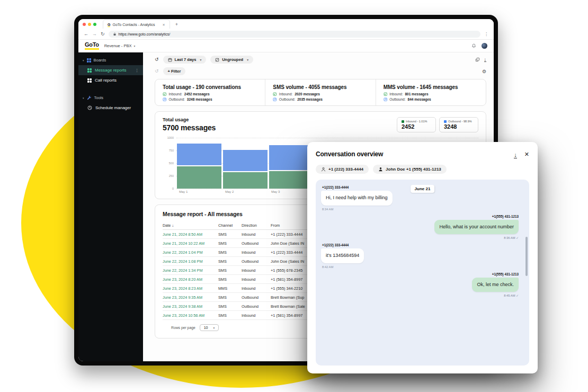 The width and height of the screenshot is (588, 392). I want to click on participant-pill: +1 (222) 333-4444, so click(342, 170).